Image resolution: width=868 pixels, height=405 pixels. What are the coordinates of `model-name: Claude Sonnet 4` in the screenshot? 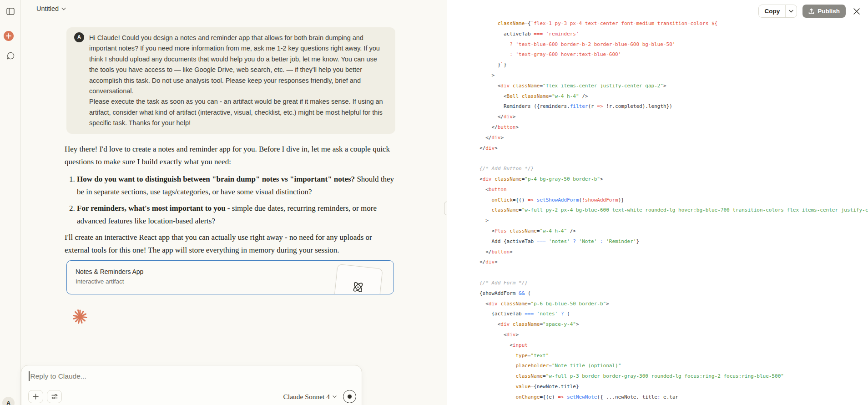 It's located at (307, 397).